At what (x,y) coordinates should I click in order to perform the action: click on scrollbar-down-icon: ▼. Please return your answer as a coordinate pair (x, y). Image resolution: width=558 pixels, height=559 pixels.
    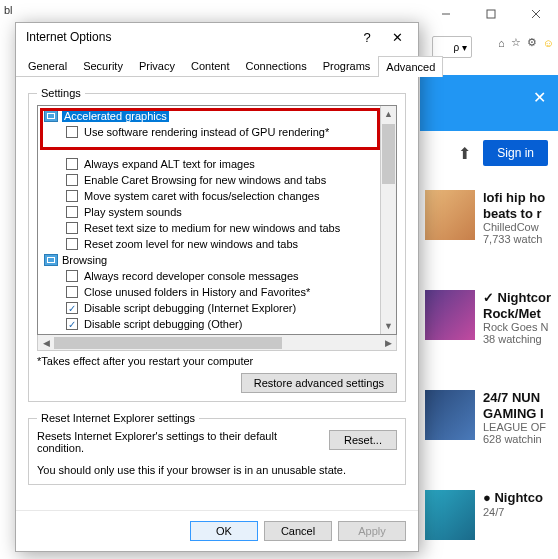
    Looking at the image, I should click on (388, 326).